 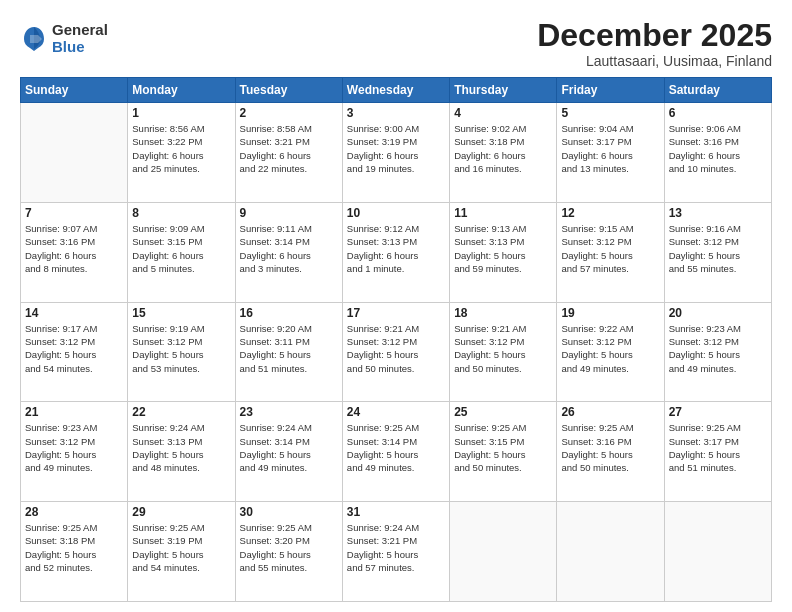 What do you see at coordinates (396, 90) in the screenshot?
I see `calendar-day-header: Wednesday` at bounding box center [396, 90].